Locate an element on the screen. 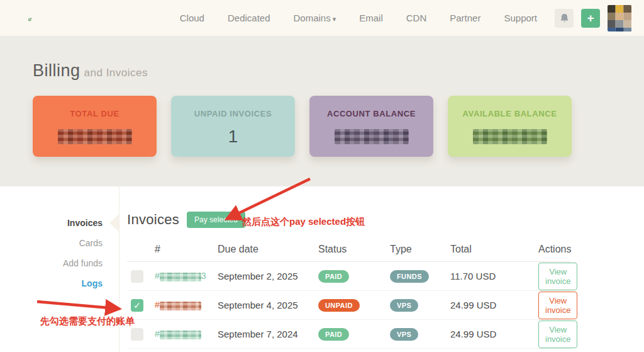 Image resolution: width=644 pixels, height=352 pixels. invoice-3-view-button: View invoice is located at coordinates (558, 334).